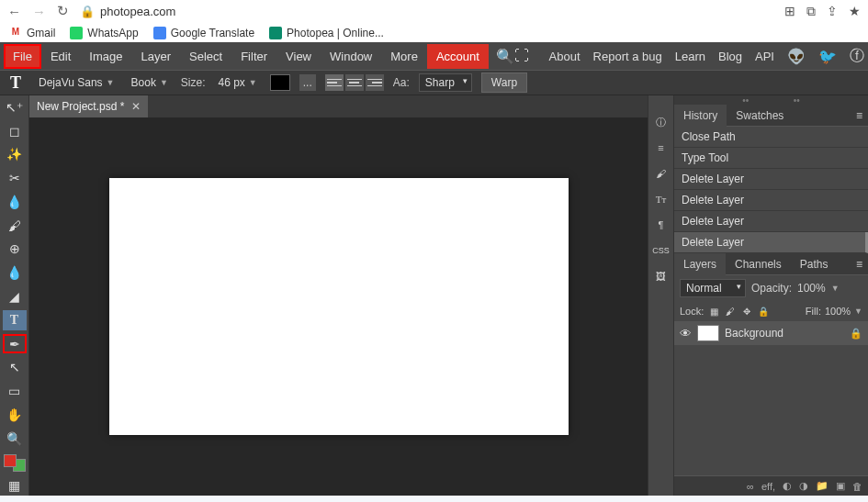  Describe the element at coordinates (812, 288) in the screenshot. I see `opacity-value: 100%` at that location.